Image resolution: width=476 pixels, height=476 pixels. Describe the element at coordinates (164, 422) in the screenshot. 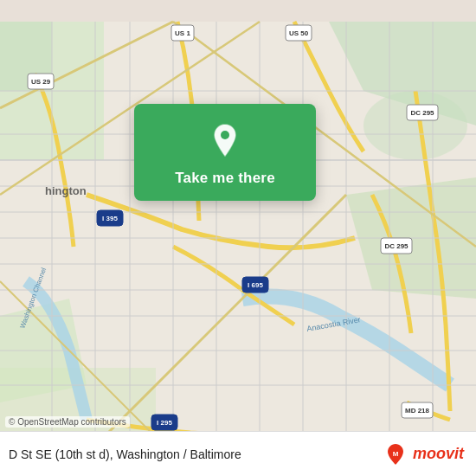

I see `svg-text: I 295` at that location.